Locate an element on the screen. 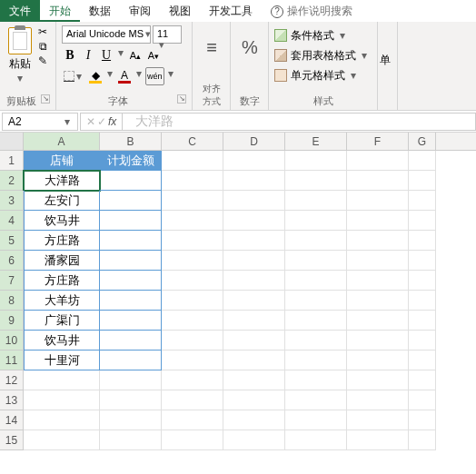 The height and width of the screenshot is (474, 476). row-head: 9 is located at coordinates (12, 321).